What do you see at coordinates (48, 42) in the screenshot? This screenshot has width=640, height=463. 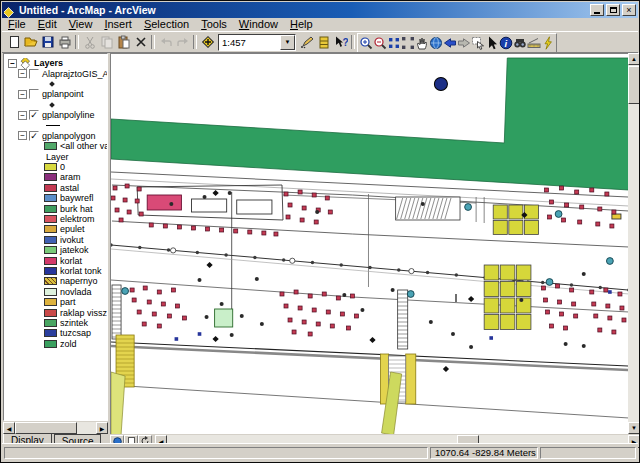 I see `save-button` at bounding box center [48, 42].